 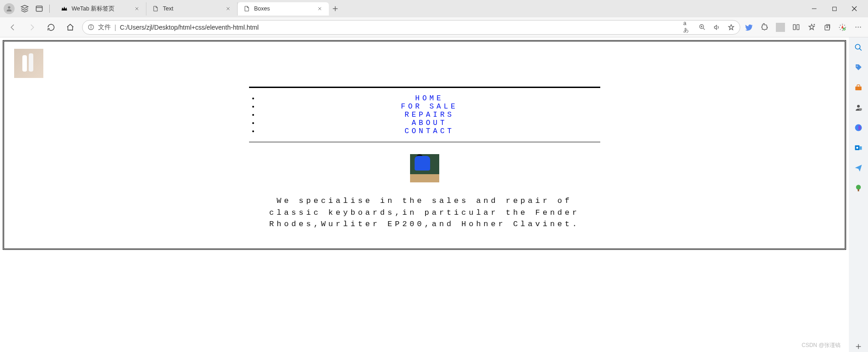 I want to click on tab-wetab: WeTab 新标签页, so click(x=101, y=9).